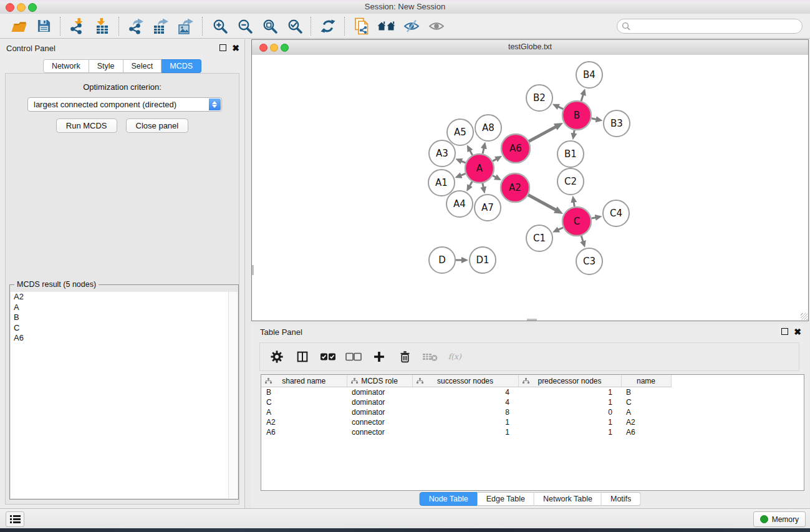 Image resolution: width=810 pixels, height=532 pixels. Describe the element at coordinates (277, 357) in the screenshot. I see `table-settings-button` at that location.